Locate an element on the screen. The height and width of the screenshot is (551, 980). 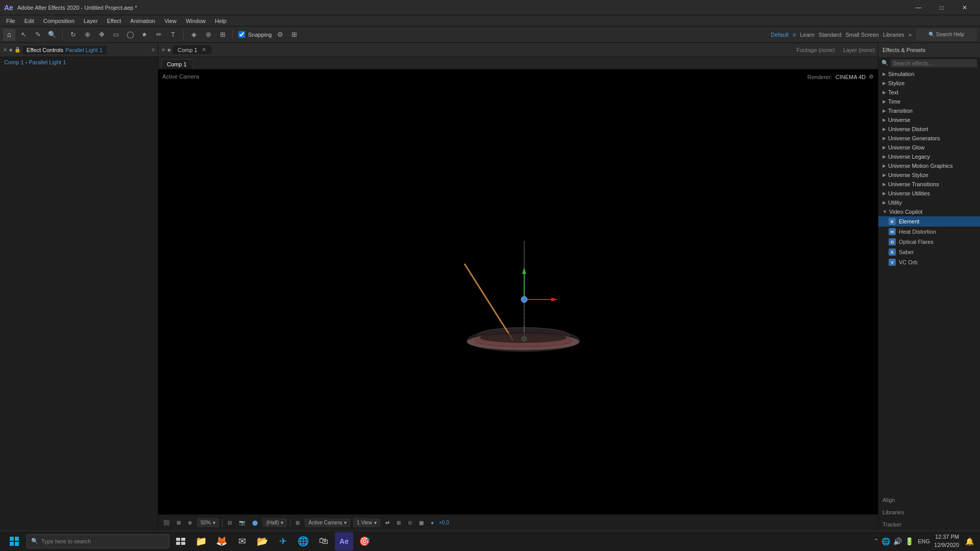
comp-tab: Comp 1 ✕ is located at coordinates (192, 50).